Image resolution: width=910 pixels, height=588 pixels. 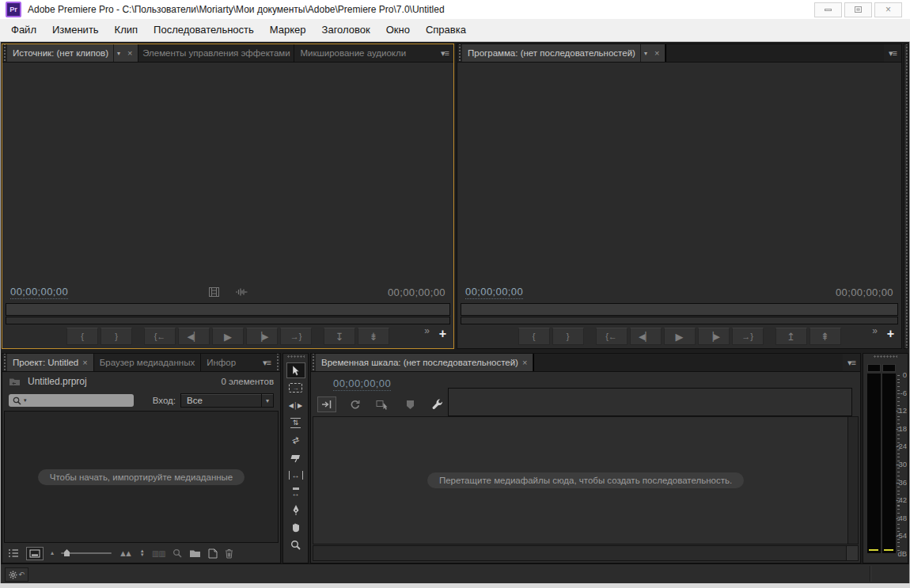 I want to click on list-view-button, so click(x=13, y=553).